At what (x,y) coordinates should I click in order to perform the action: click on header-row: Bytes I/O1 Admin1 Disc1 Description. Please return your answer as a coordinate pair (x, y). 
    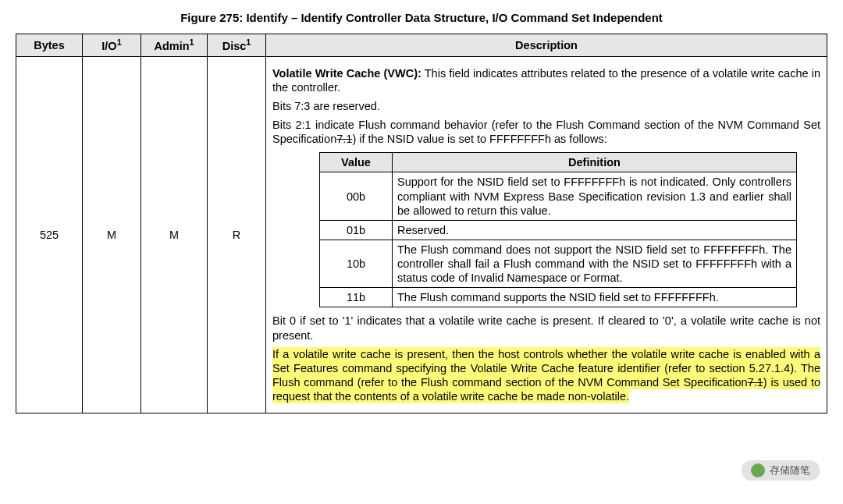
    Looking at the image, I should click on (422, 45).